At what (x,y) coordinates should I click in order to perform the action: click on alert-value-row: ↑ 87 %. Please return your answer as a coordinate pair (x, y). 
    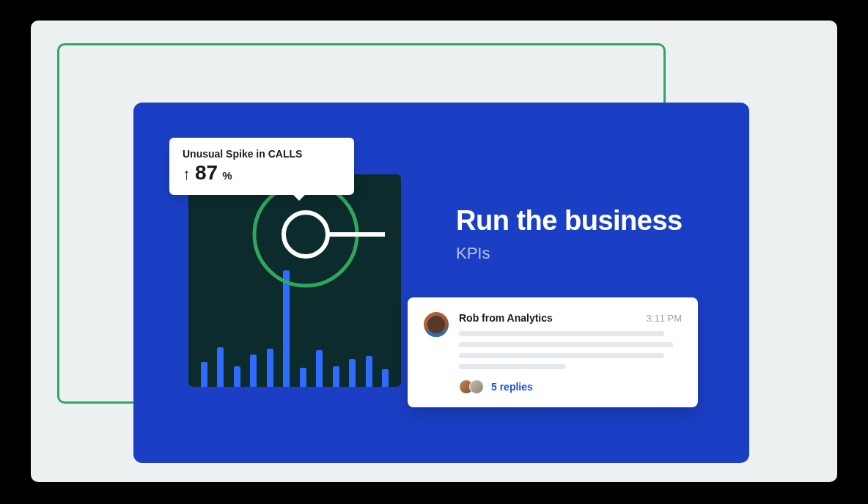
    Looking at the image, I should click on (262, 173).